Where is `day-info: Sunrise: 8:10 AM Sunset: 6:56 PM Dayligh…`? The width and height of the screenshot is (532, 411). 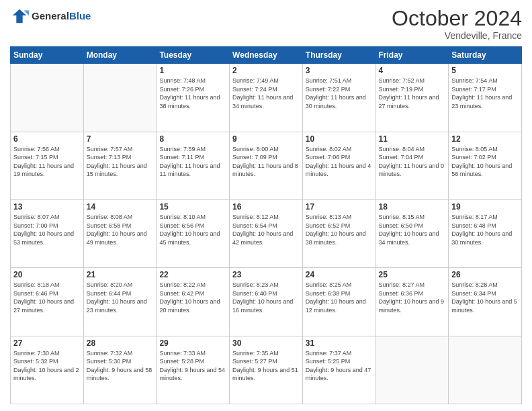
day-info: Sunrise: 8:10 AM Sunset: 6:56 PM Dayligh… is located at coordinates (193, 230).